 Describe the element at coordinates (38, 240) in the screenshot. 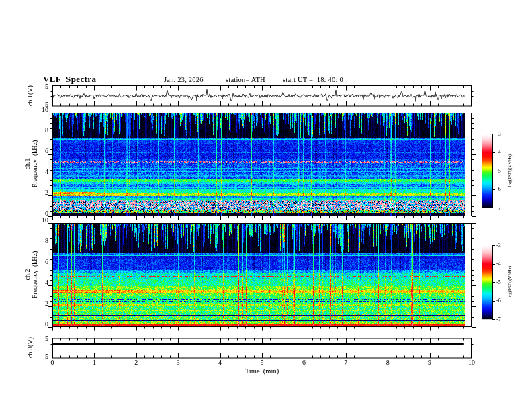

I see `y-tick-label-ch2_spectrogram: 8` at that location.